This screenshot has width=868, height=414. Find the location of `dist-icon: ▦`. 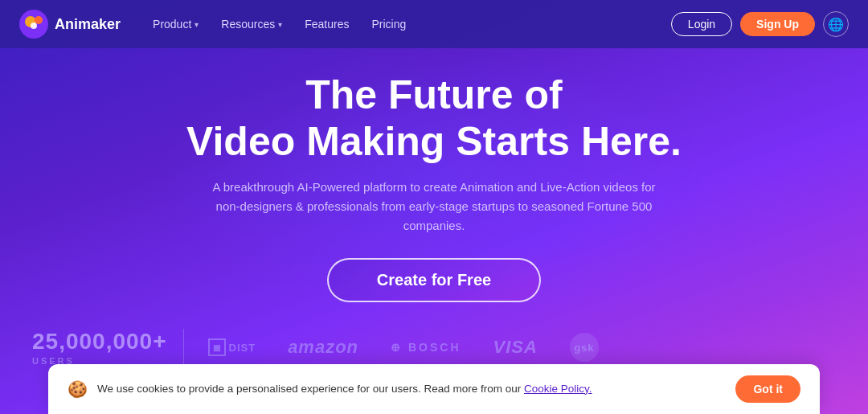

dist-icon: ▦ is located at coordinates (217, 347).